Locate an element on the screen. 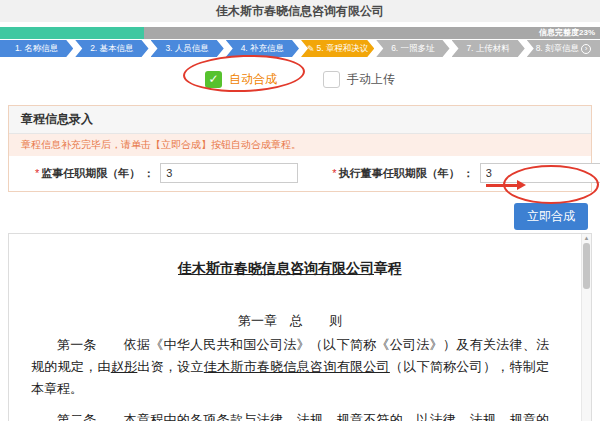 The height and width of the screenshot is (421, 600). auto-compose-checkbox: ✓ is located at coordinates (214, 80).